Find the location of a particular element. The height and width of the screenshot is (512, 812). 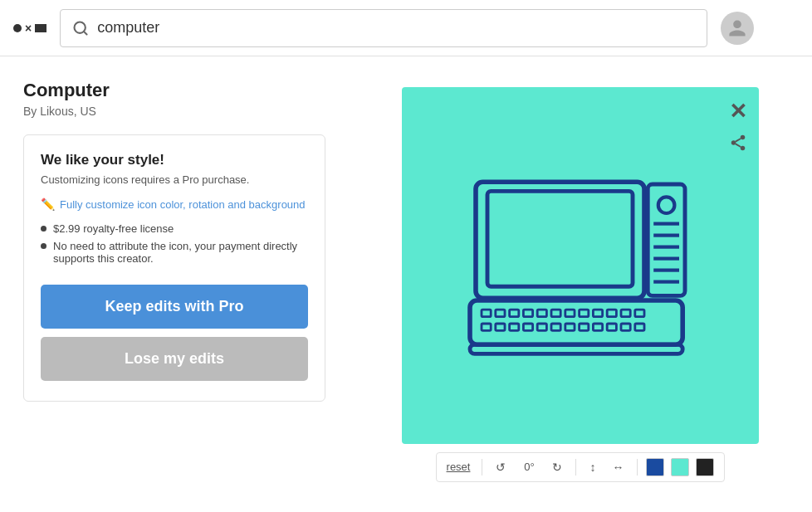

color-swatch-teal is located at coordinates (680, 467).